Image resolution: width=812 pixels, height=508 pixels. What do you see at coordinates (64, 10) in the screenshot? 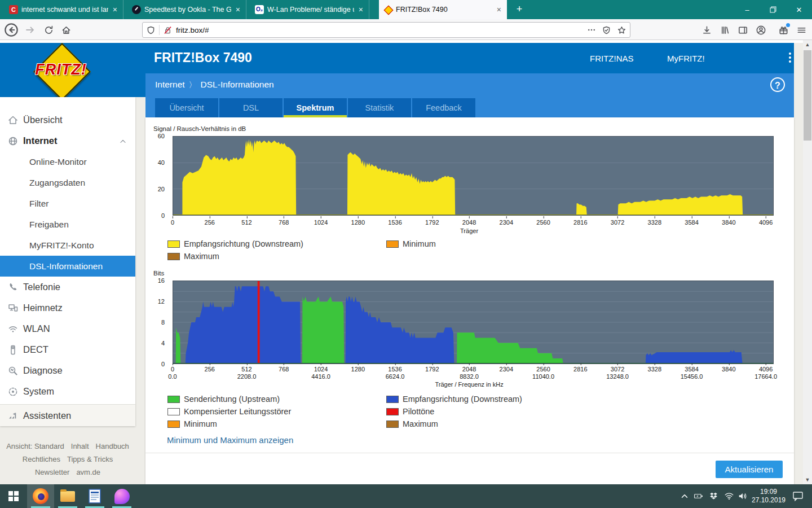
I see `browser-tab: C internet schwankt und ist langs ×` at bounding box center [64, 10].